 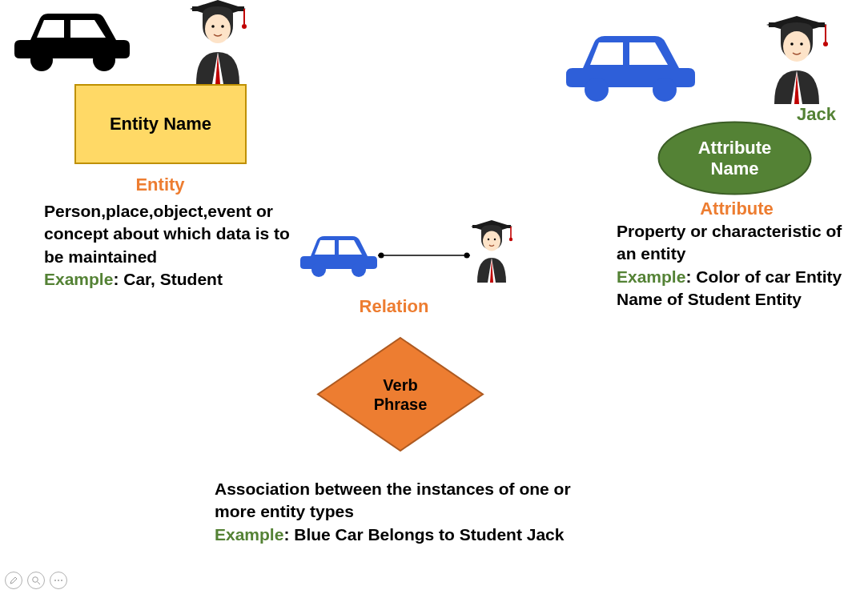 What do you see at coordinates (160, 185) in the screenshot?
I see `entity-title: Entity` at bounding box center [160, 185].